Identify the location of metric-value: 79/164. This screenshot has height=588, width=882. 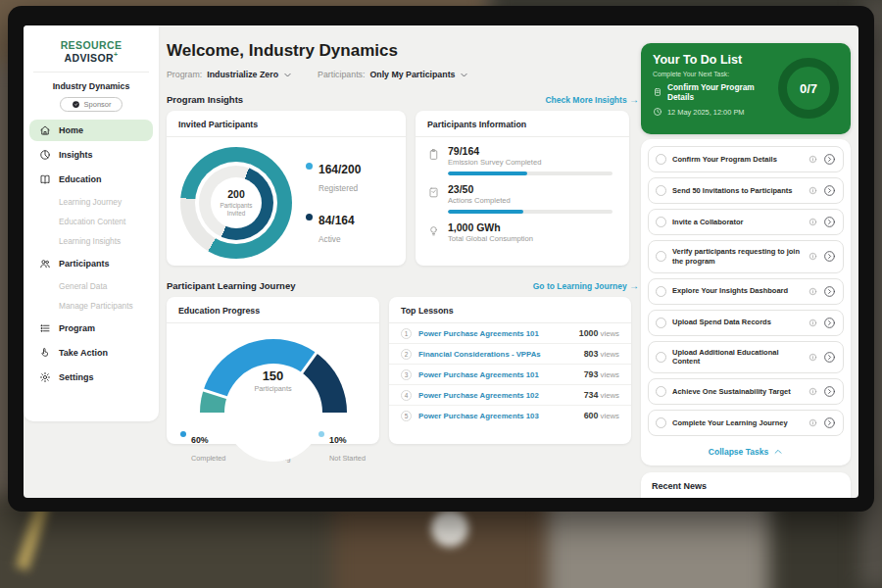
(530, 151).